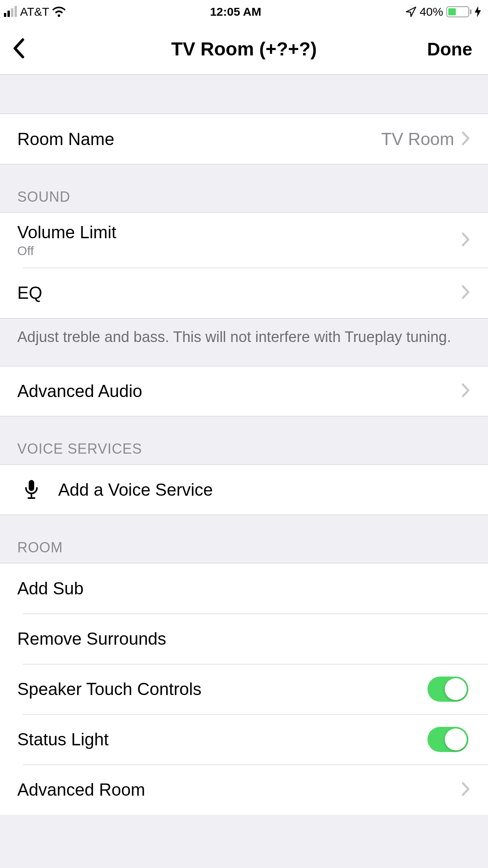 The height and width of the screenshot is (868, 488). I want to click on battery-percent: 40%, so click(431, 12).